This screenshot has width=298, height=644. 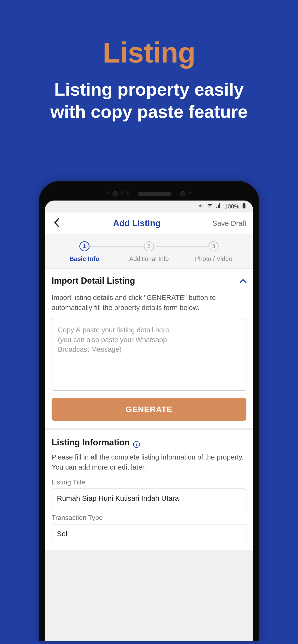 I want to click on listing-title-label: Listing Title, so click(x=149, y=482).